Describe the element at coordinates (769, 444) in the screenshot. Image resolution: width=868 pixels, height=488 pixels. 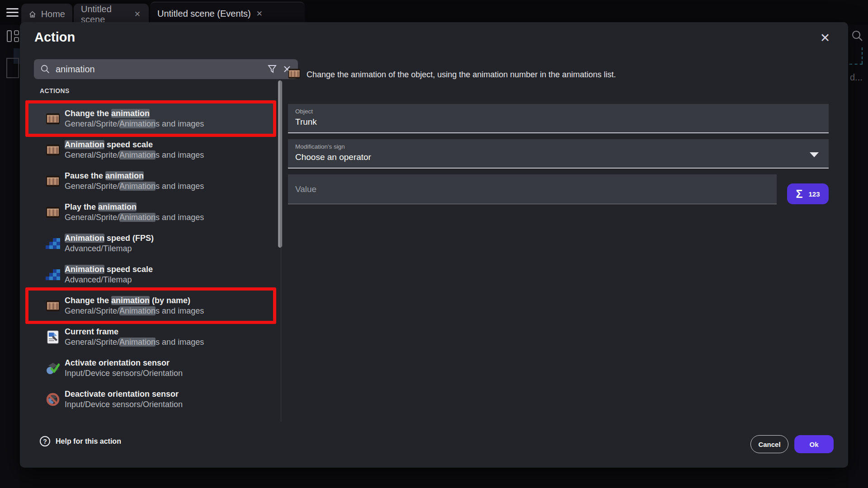
I see `cancel-button: Cancel` at that location.